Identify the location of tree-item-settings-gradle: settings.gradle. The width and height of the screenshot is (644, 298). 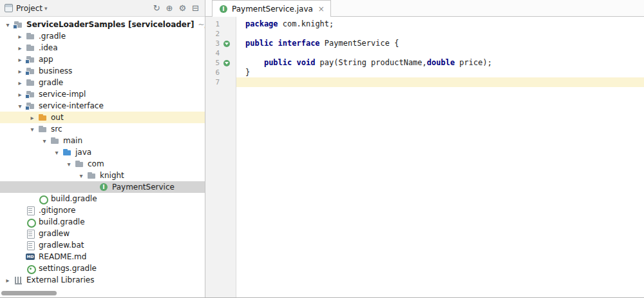
(102, 268).